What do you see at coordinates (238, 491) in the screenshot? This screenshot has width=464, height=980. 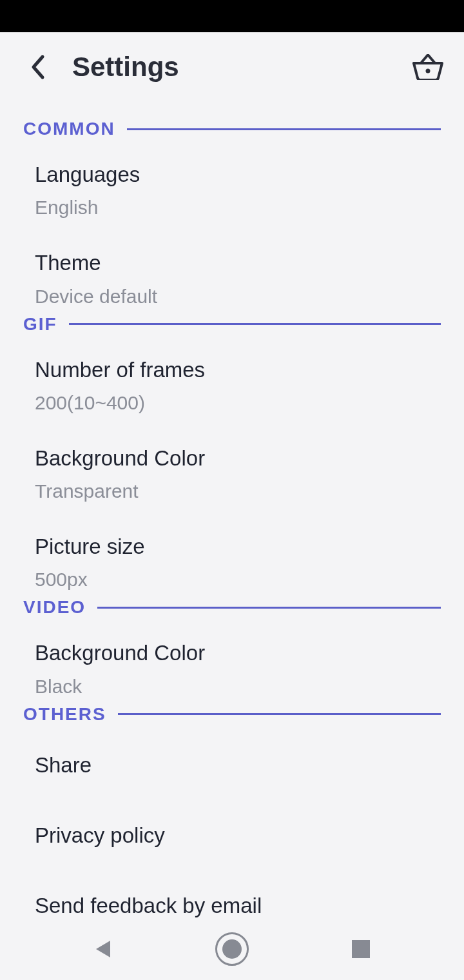 I see `setting-value: Transparent` at bounding box center [238, 491].